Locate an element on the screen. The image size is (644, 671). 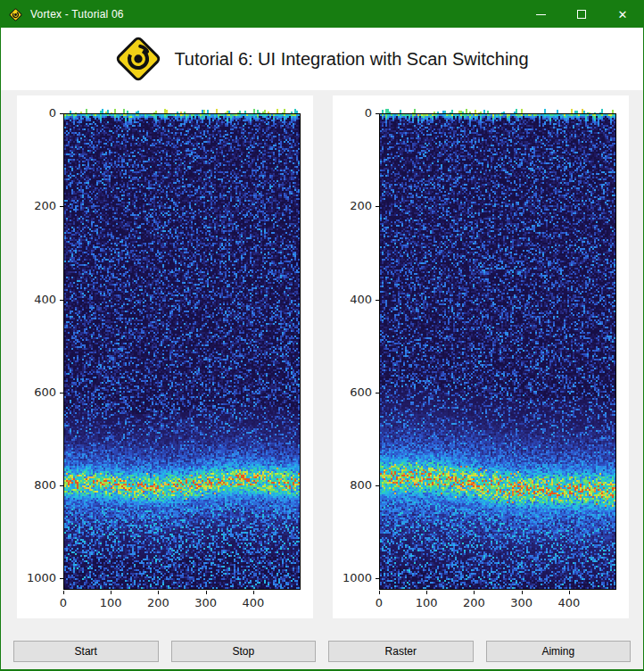
titlebar: Vortex - Tutorial 06 ✕ is located at coordinates (322, 14).